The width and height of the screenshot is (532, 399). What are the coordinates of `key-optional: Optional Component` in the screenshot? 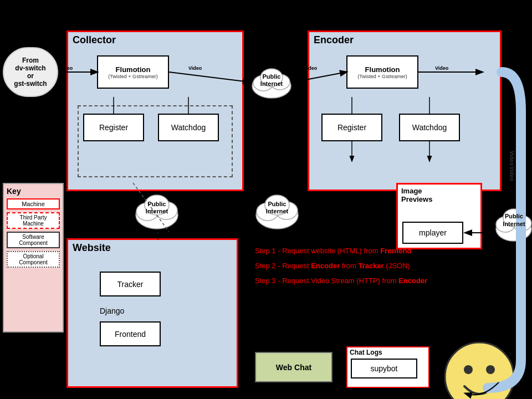 It's located at (33, 259).